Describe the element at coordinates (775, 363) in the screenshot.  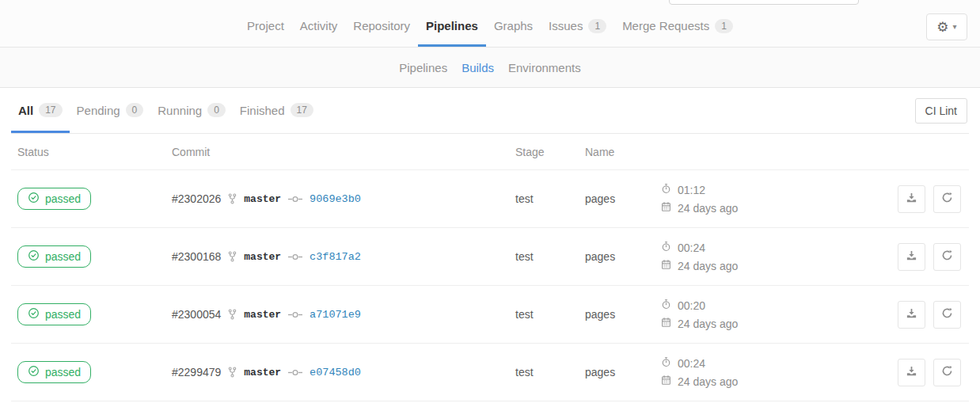
I see `build-duration: 00:24` at that location.